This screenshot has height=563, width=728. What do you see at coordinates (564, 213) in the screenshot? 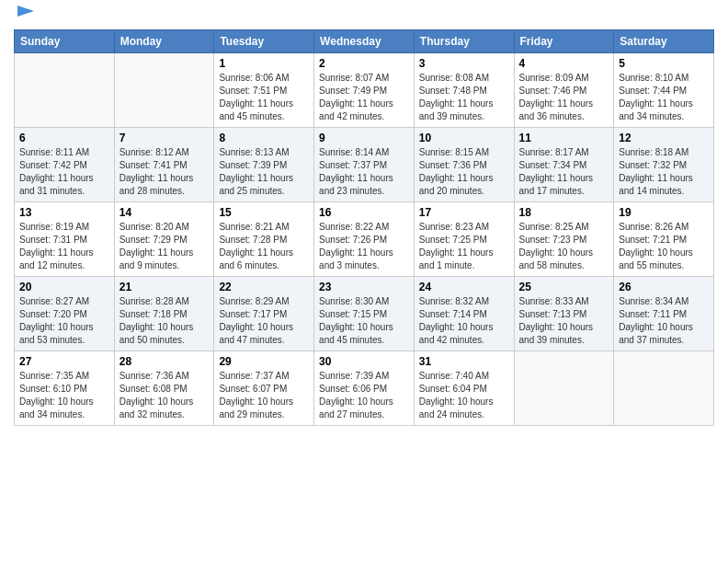
I see `day-number: 18` at bounding box center [564, 213].